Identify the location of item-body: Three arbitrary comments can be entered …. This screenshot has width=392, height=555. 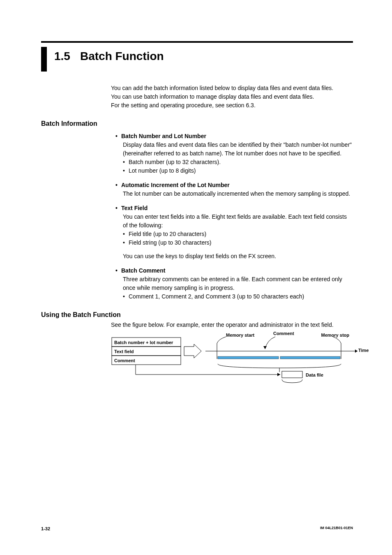
(238, 284).